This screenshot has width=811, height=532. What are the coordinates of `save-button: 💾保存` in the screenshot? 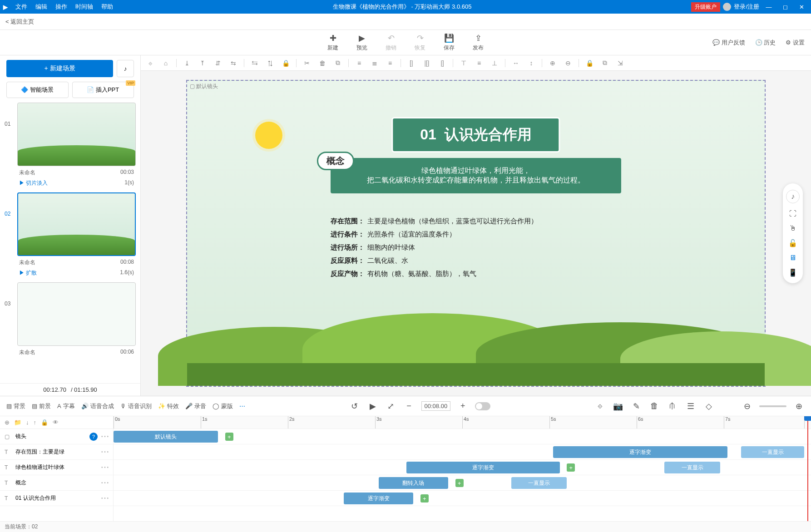 It's located at (449, 43).